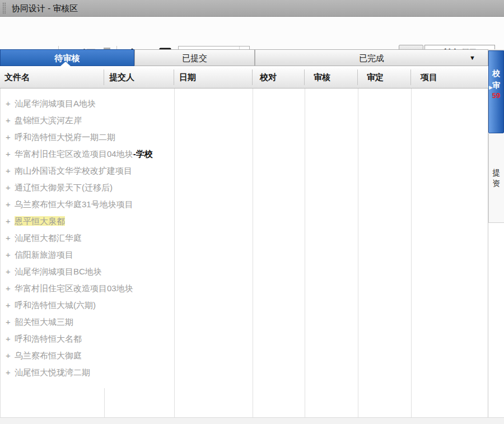  I want to click on row-project-name: 盘锦恒大滨河左岸, so click(48, 120).